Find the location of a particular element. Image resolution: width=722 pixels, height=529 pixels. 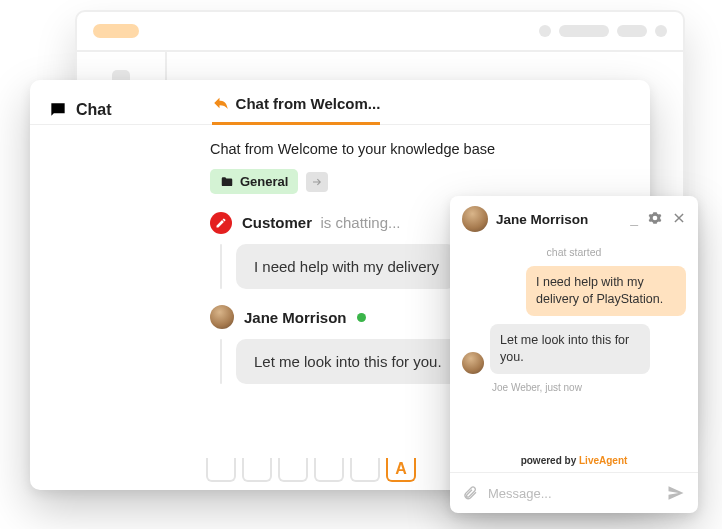

edit-badge is located at coordinates (221, 223).